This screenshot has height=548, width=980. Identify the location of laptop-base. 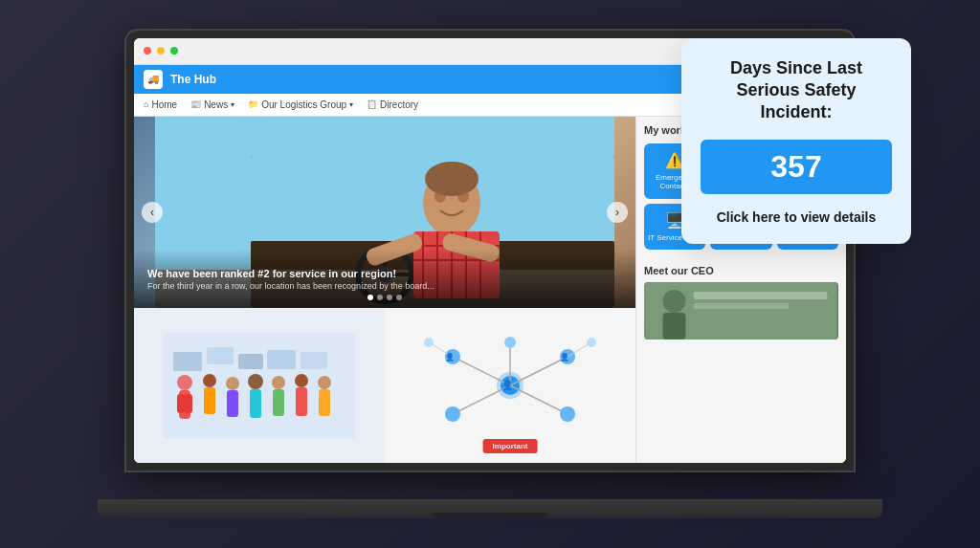
(490, 509).